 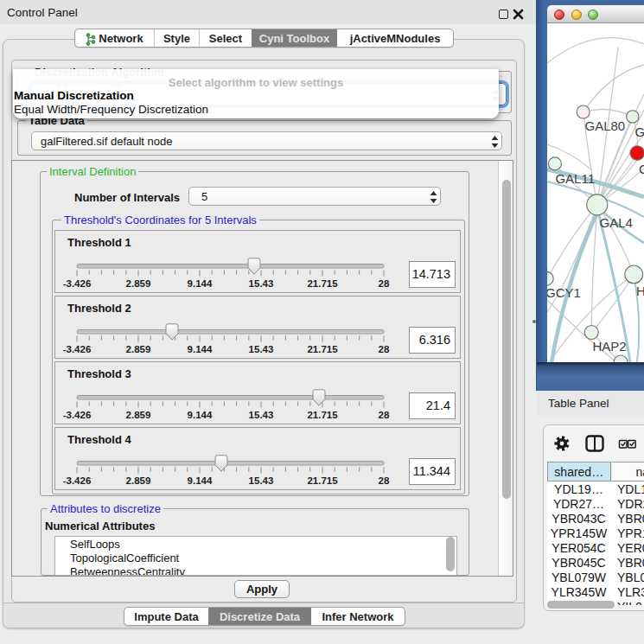 What do you see at coordinates (641, 169) in the screenshot?
I see `svg-text: CD` at bounding box center [641, 169].